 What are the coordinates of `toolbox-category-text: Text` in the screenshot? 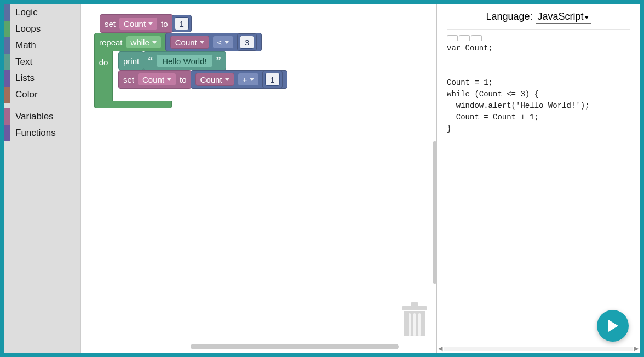 It's located at (43, 62).